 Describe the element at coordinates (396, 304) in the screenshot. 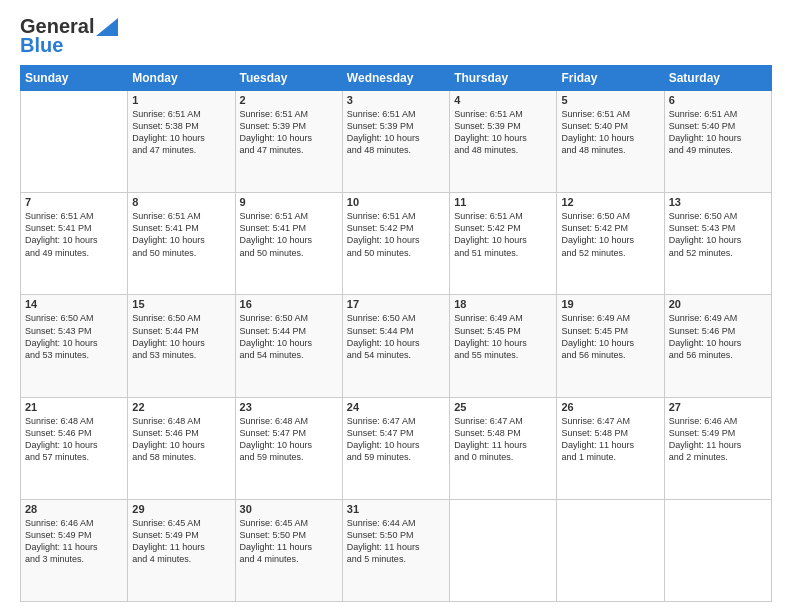

I see `day-number: 17` at that location.